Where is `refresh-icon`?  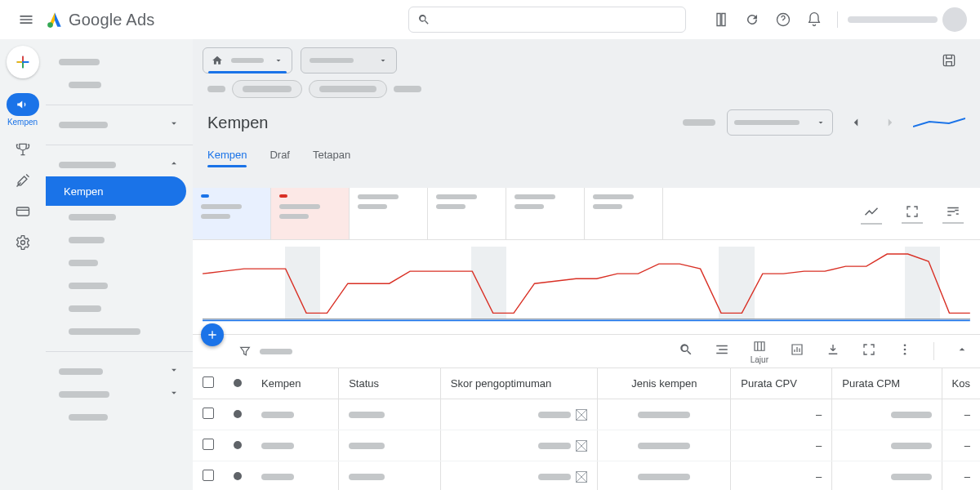
refresh-icon is located at coordinates (752, 20).